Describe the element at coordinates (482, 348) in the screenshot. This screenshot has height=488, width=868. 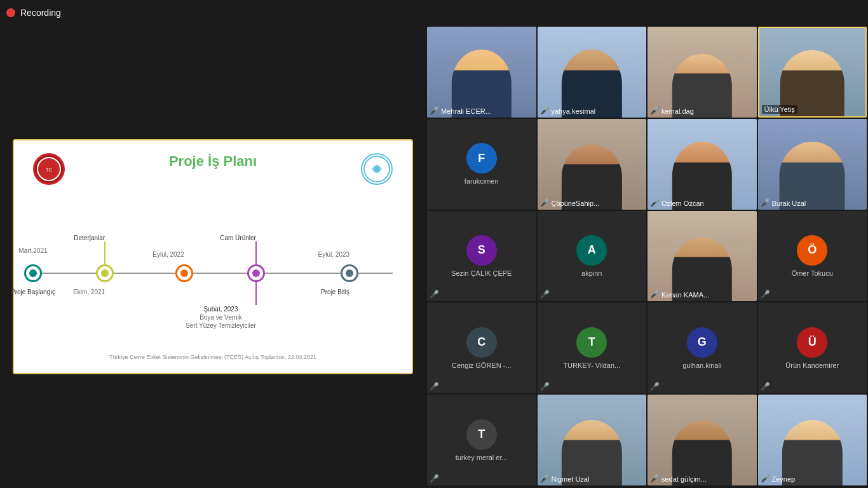
I see `video-tile-13: C Cengiz GÖREN -... 🎤` at that location.